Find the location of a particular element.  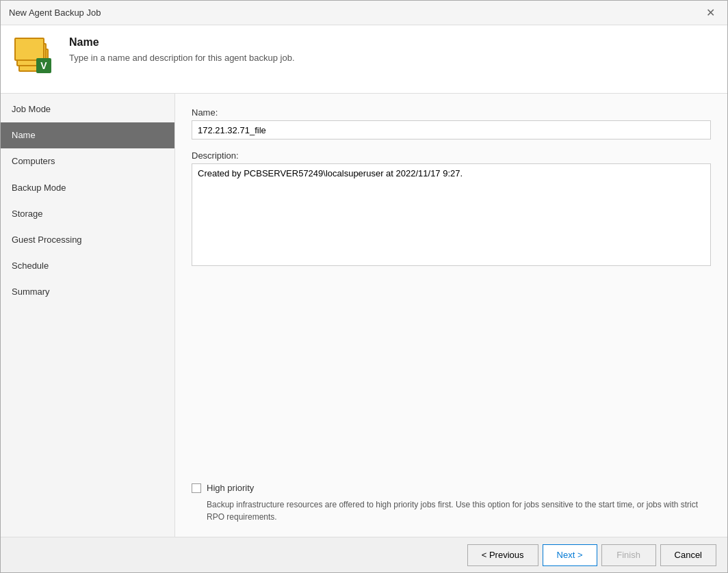

sidebar-item-guest-processing: Guest Processing is located at coordinates (88, 240).